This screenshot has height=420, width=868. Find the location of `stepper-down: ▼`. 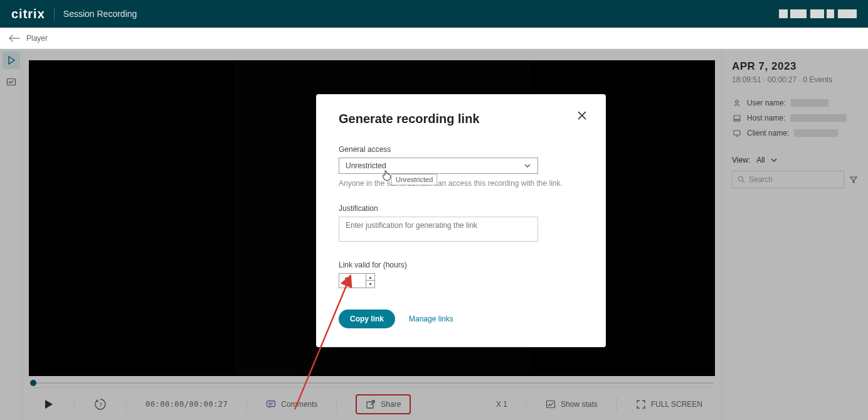

stepper-down: ▼ is located at coordinates (370, 284).